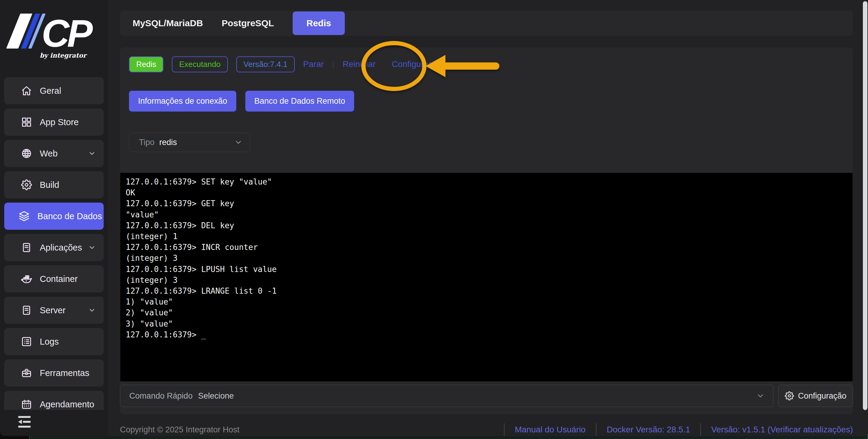  Describe the element at coordinates (54, 310) in the screenshot. I see `sidebar-item-server: Server` at that location.